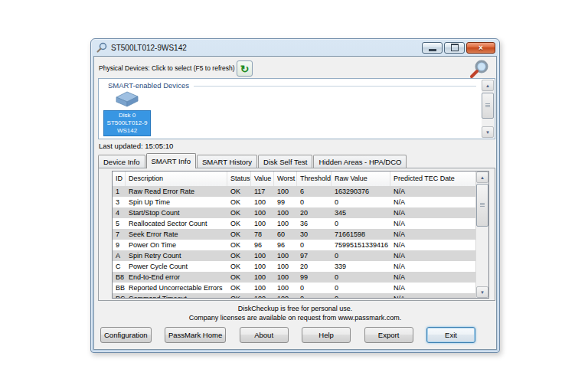  What do you see at coordinates (481, 47) in the screenshot?
I see `close-button: ×` at bounding box center [481, 47].